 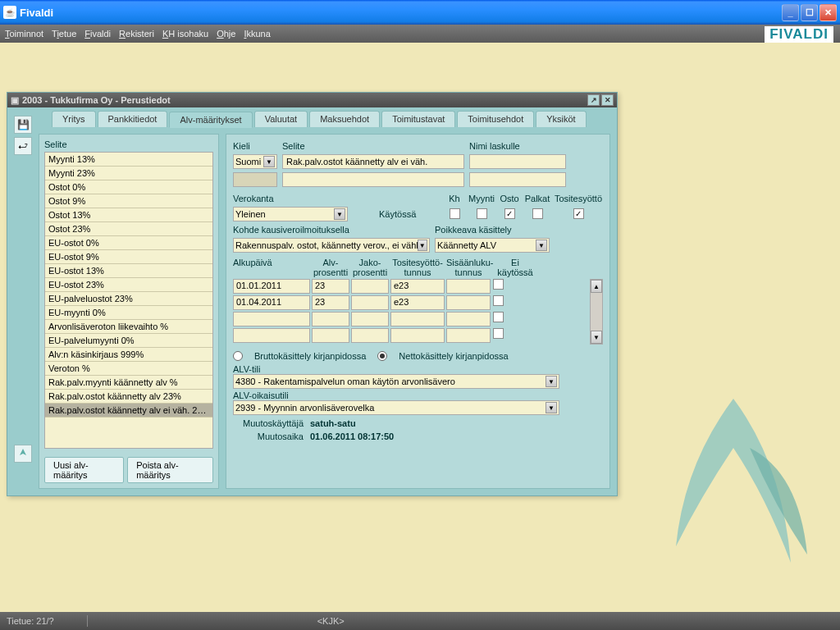 What do you see at coordinates (396, 408) in the screenshot?
I see `alv-oikaisutili-combo: 2939 - Myynnin arvonlisäverovelka▼` at bounding box center [396, 408].